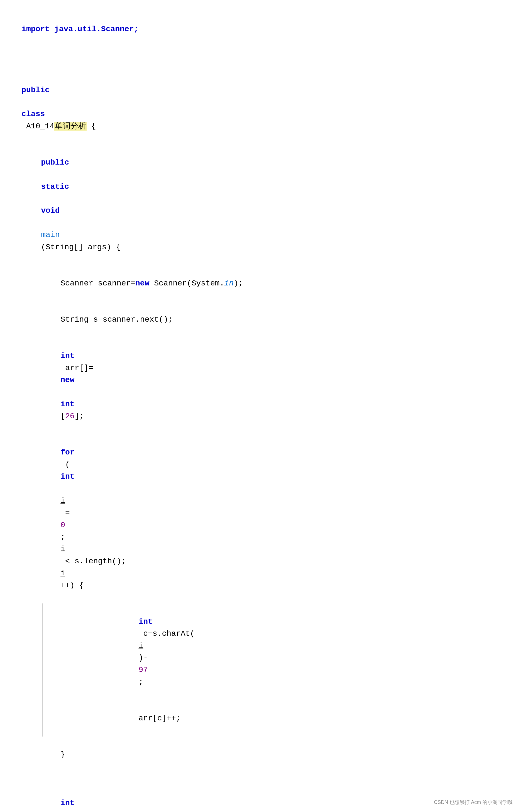 The width and height of the screenshot is (518, 812). I want to click on new-keyword: new, so click(142, 283).